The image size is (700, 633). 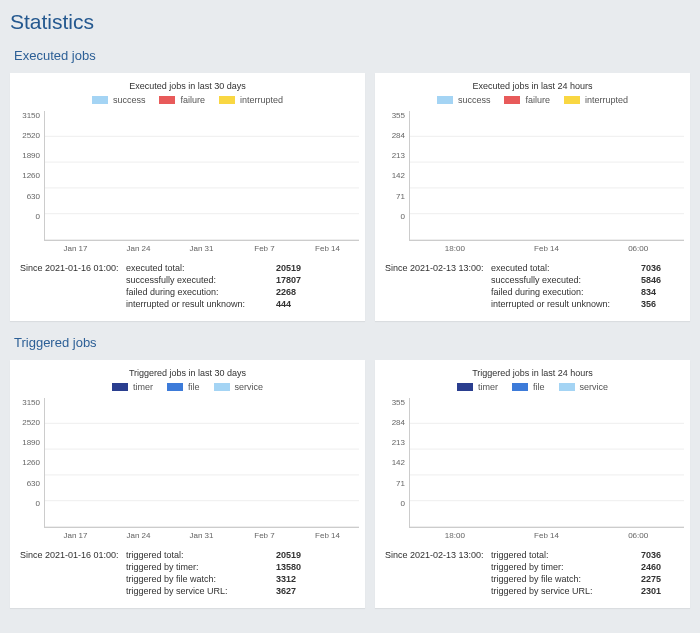 What do you see at coordinates (190, 573) in the screenshot?
I see `summary: Since 2021-01-16 01:00:triggered total:2…` at bounding box center [190, 573].